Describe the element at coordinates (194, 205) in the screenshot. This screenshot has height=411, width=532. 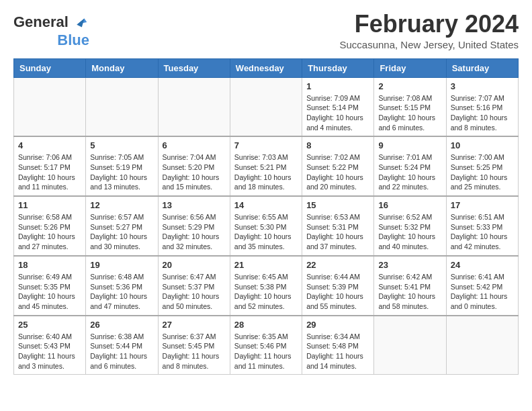
I see `day-number: 13` at that location.